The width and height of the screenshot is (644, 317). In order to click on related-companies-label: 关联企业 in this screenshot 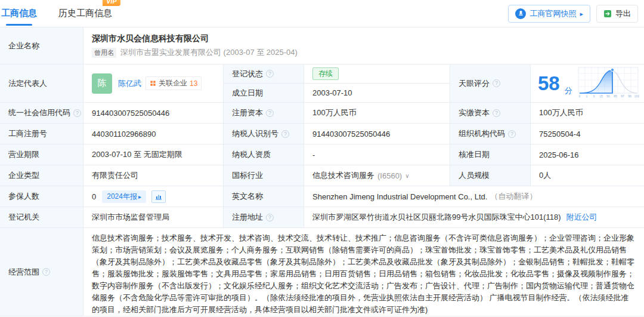, I will do `click(173, 84)`.